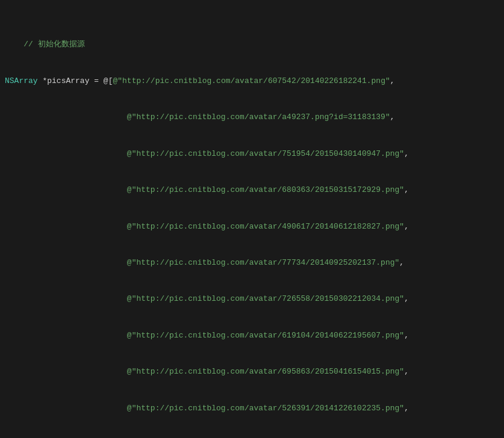  Describe the element at coordinates (252, 45) in the screenshot. I see `line-comment1: // 初始化数据源` at that location.